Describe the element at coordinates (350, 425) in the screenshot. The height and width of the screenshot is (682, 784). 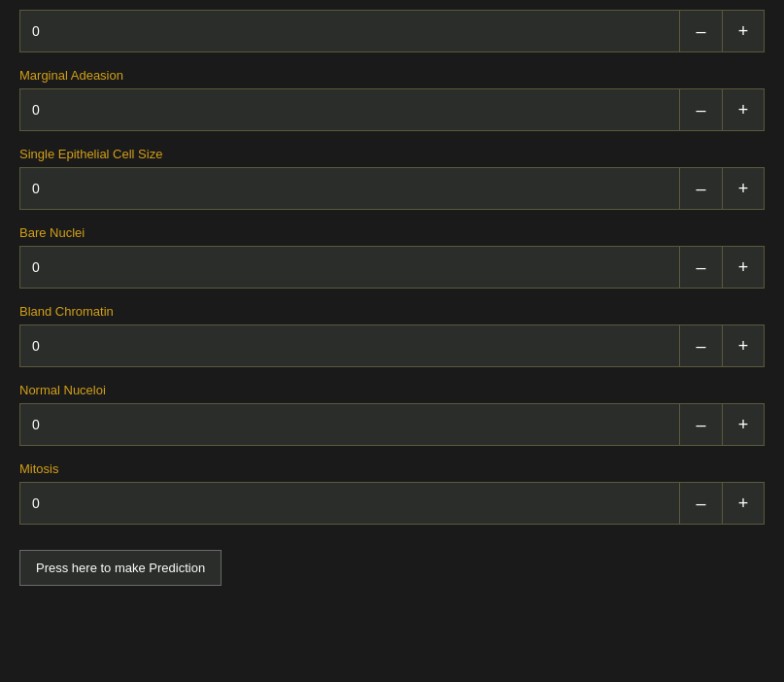
I see `input-normal-nuceloi` at that location.